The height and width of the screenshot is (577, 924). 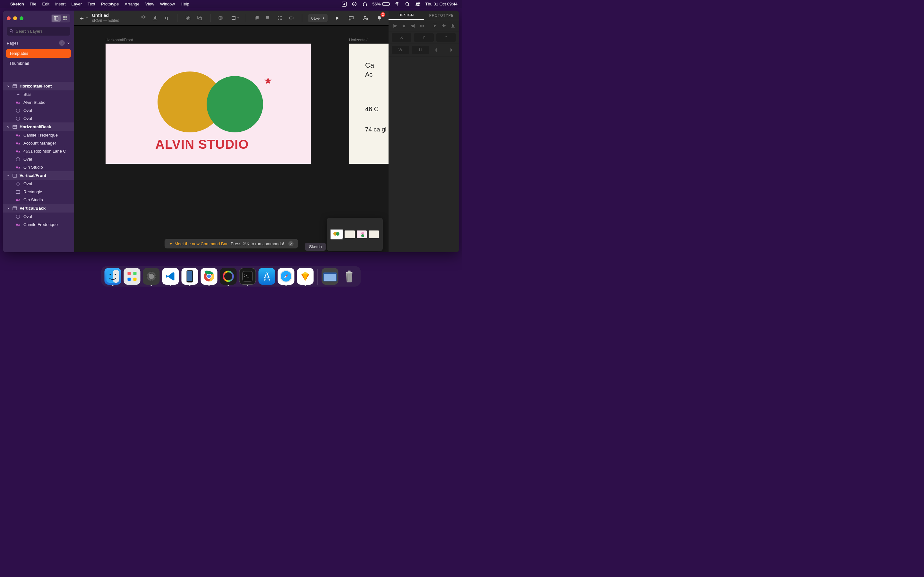 I want to click on create-symbol-button, so click(x=144, y=18).